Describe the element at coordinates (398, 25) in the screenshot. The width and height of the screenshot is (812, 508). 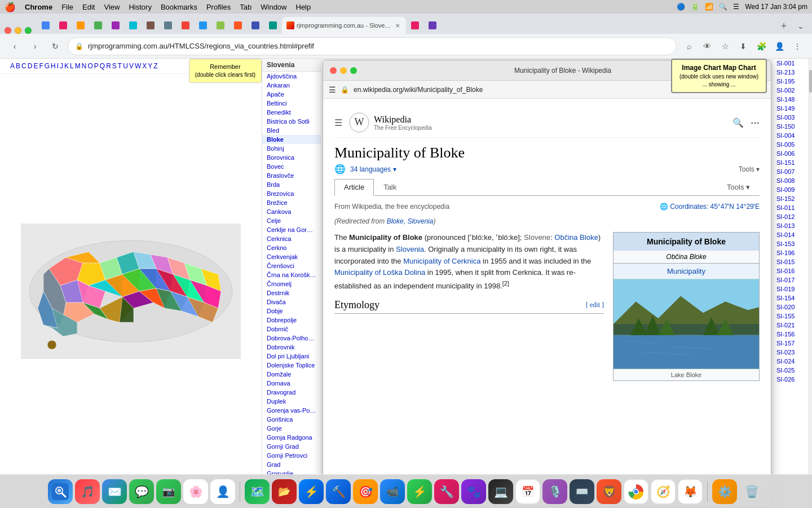
I see `tab-close-button: ✕` at that location.